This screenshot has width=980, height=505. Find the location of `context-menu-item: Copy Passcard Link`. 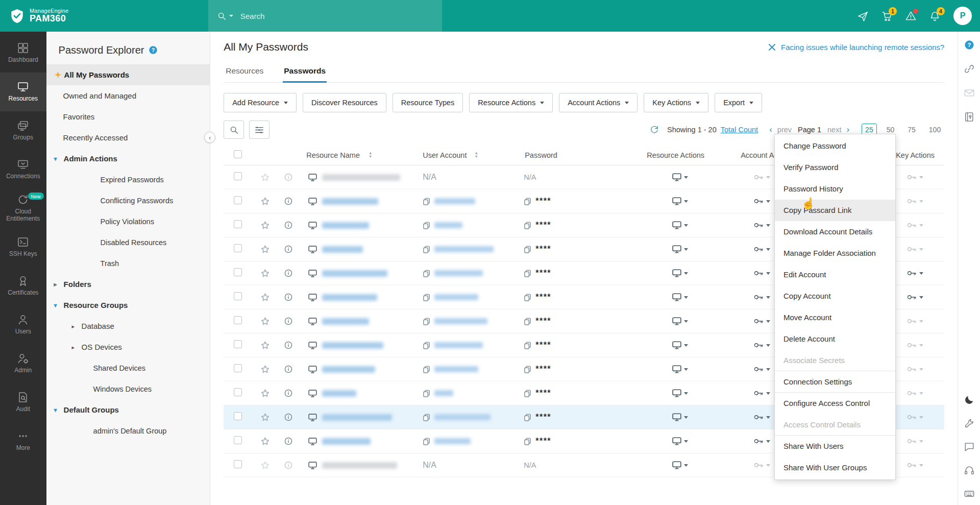

context-menu-item: Copy Passcard Link is located at coordinates (835, 210).